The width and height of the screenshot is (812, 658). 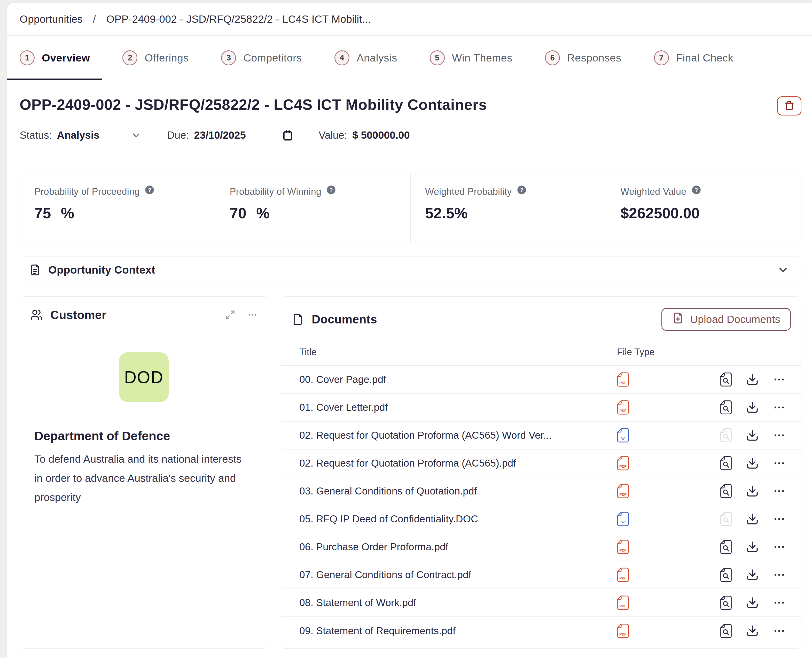 I want to click on tab-analysis: 4 Analysis, so click(x=366, y=58).